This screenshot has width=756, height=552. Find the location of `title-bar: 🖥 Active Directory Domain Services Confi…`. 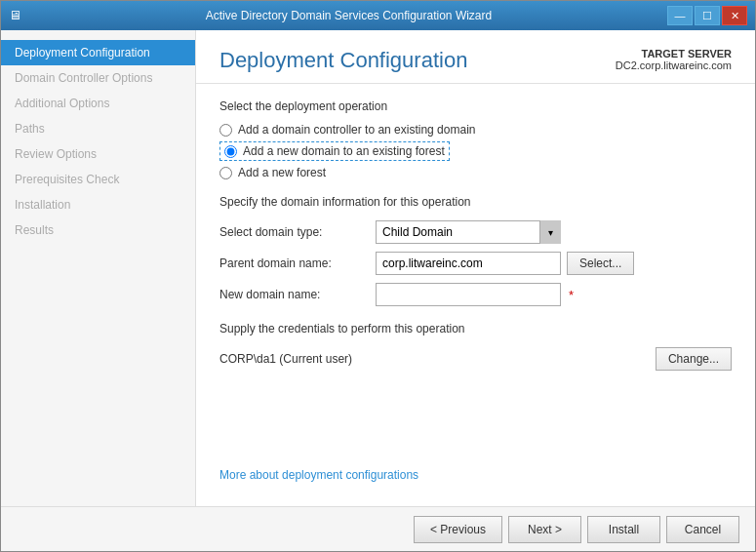

title-bar: 🖥 Active Directory Domain Services Confi… is located at coordinates (378, 16).